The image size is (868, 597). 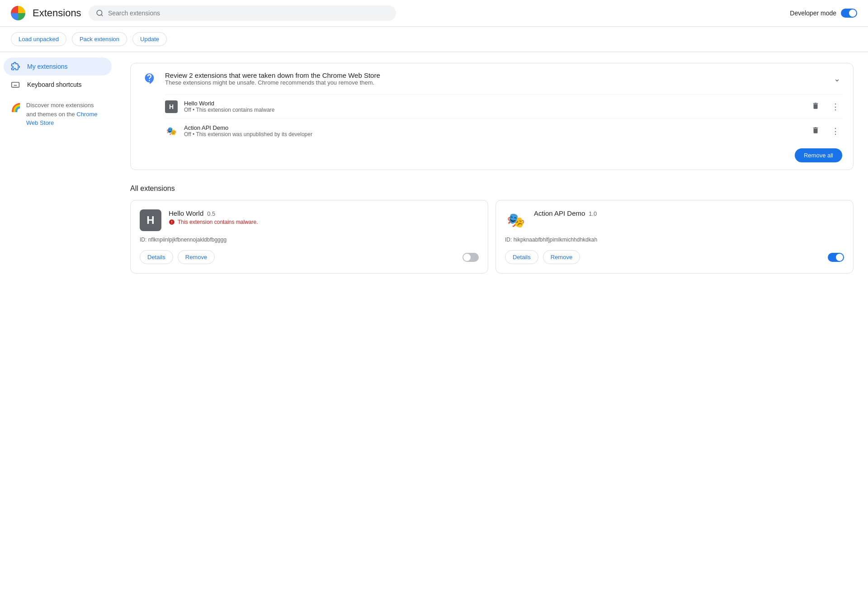 What do you see at coordinates (434, 14) in the screenshot?
I see `header: Extensions Developer mode` at bounding box center [434, 14].